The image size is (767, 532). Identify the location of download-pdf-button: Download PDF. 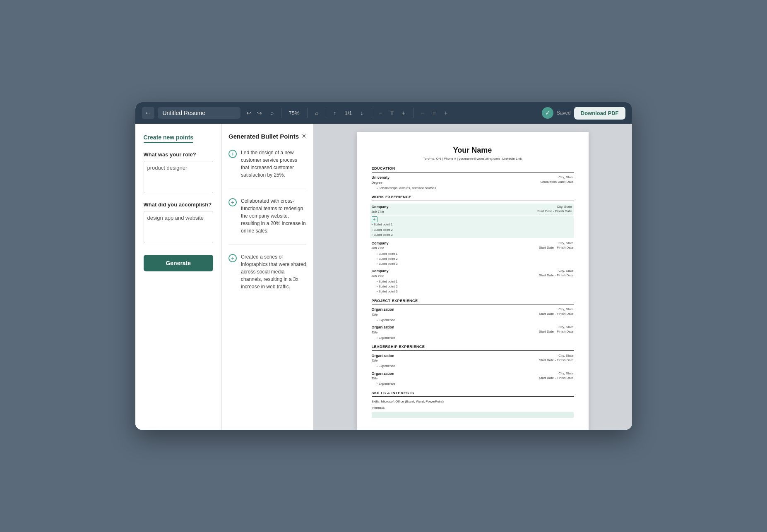
(600, 113).